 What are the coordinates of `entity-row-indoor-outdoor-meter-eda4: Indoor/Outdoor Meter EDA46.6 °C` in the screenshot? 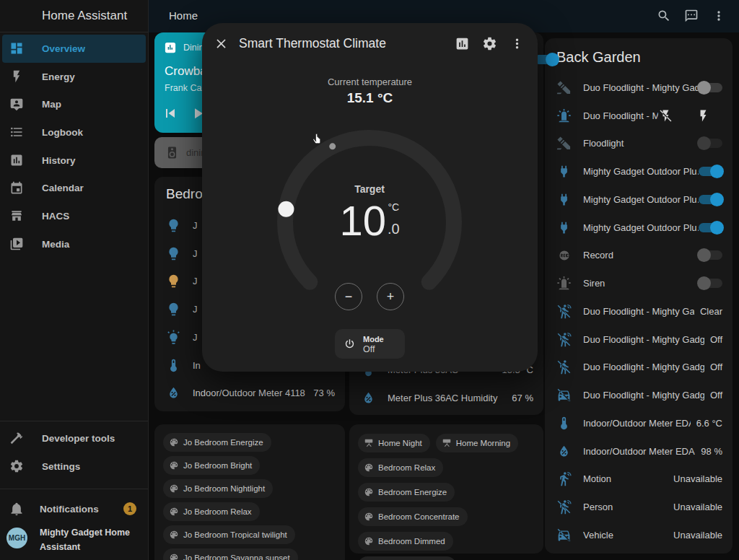 It's located at (639, 423).